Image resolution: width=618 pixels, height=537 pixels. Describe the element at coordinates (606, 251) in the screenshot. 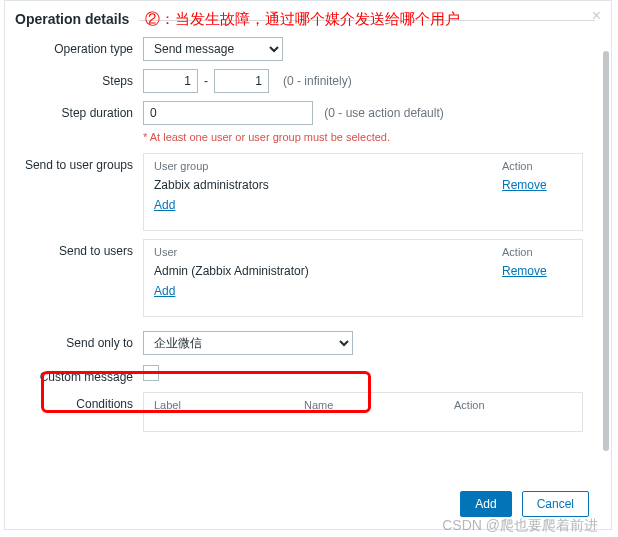

I see `scrollbar-thumb` at that location.